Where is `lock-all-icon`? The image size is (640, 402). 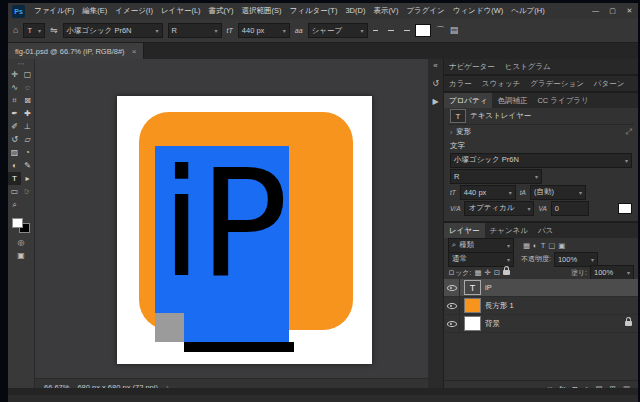
lock-all-icon is located at coordinates (506, 272).